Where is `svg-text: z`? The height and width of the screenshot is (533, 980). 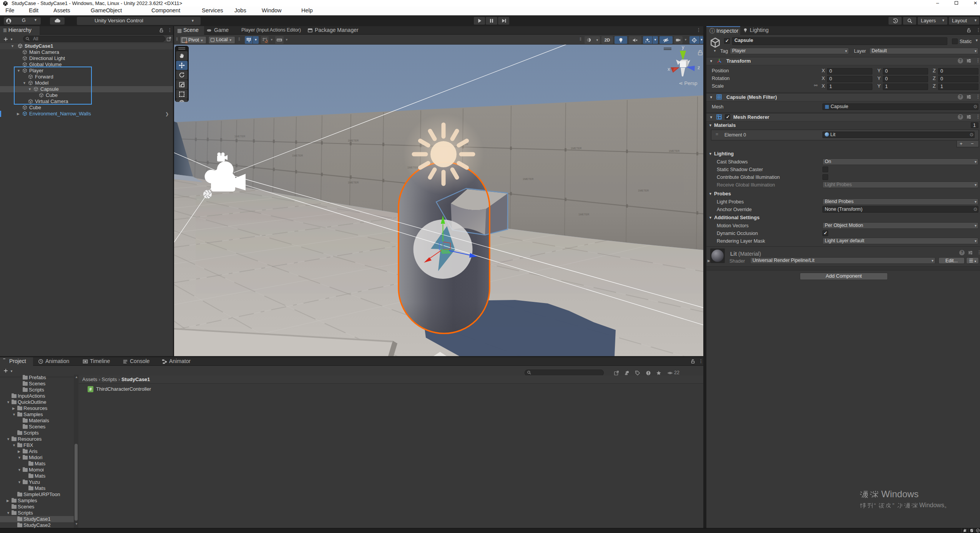 svg-text: z is located at coordinates (699, 68).